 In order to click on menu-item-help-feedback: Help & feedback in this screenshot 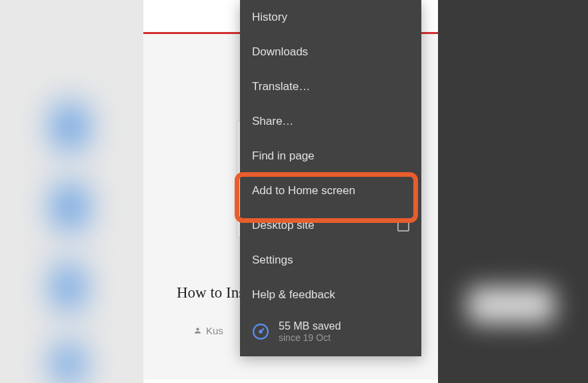, I will do `click(331, 295)`.